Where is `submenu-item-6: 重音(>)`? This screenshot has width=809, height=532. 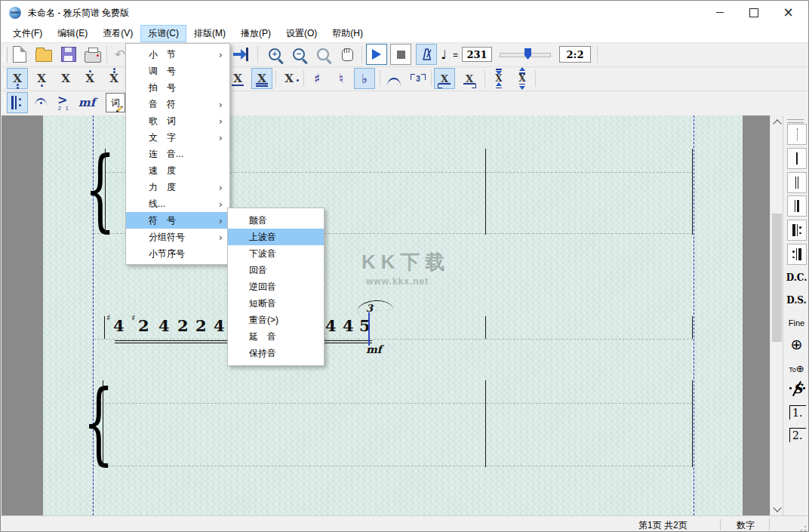
submenu-item-6: 重音(>) is located at coordinates (276, 320).